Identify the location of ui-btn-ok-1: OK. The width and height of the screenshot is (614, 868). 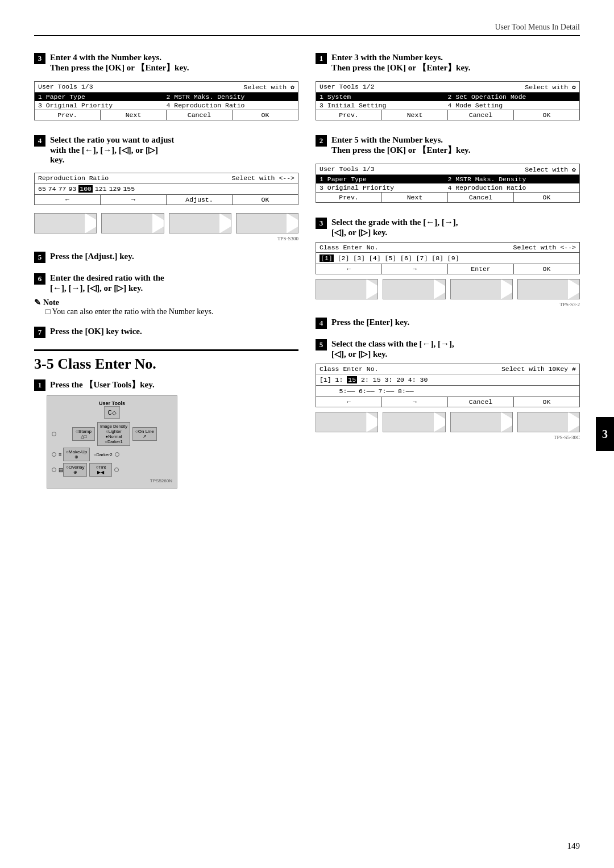
(265, 115).